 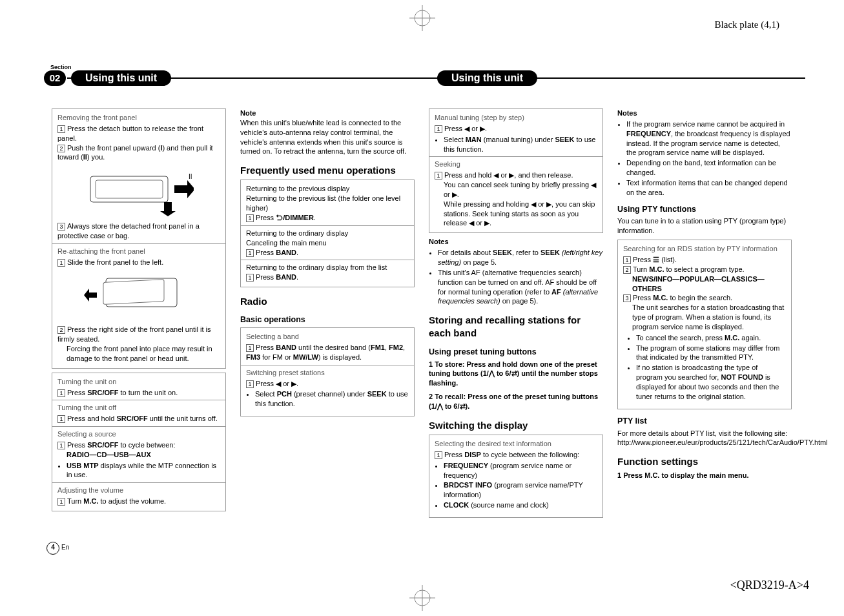 What do you see at coordinates (190, 177) in the screenshot?
I see `svg-text: II` at bounding box center [190, 177].